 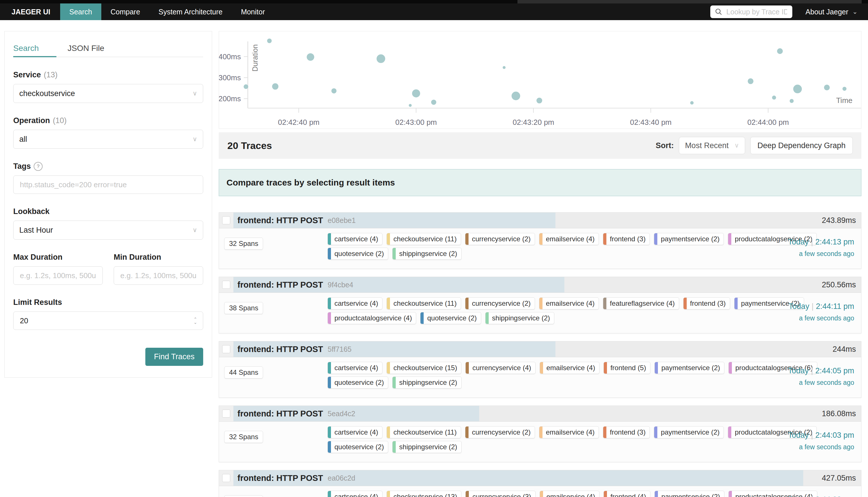 What do you see at coordinates (26, 48) in the screenshot?
I see `tab-search: Search` at bounding box center [26, 48].